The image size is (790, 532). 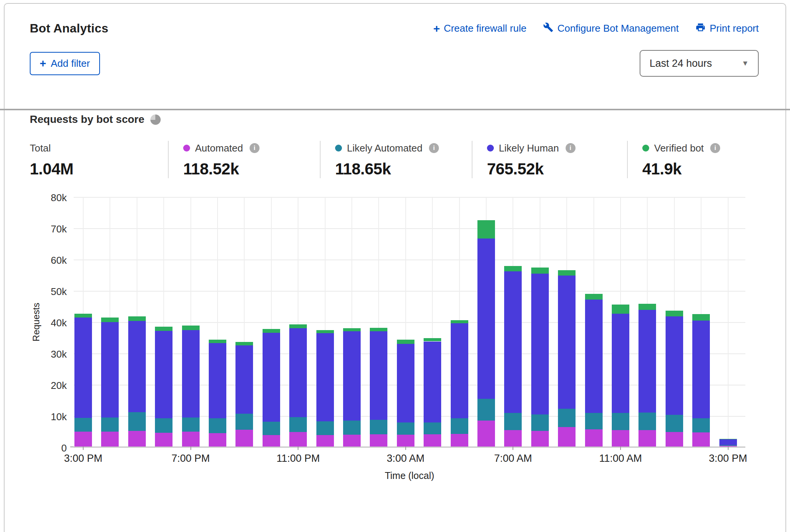 What do you see at coordinates (699, 63) in the screenshot?
I see `time-range-dropdown: Last 24 hours ▼` at bounding box center [699, 63].